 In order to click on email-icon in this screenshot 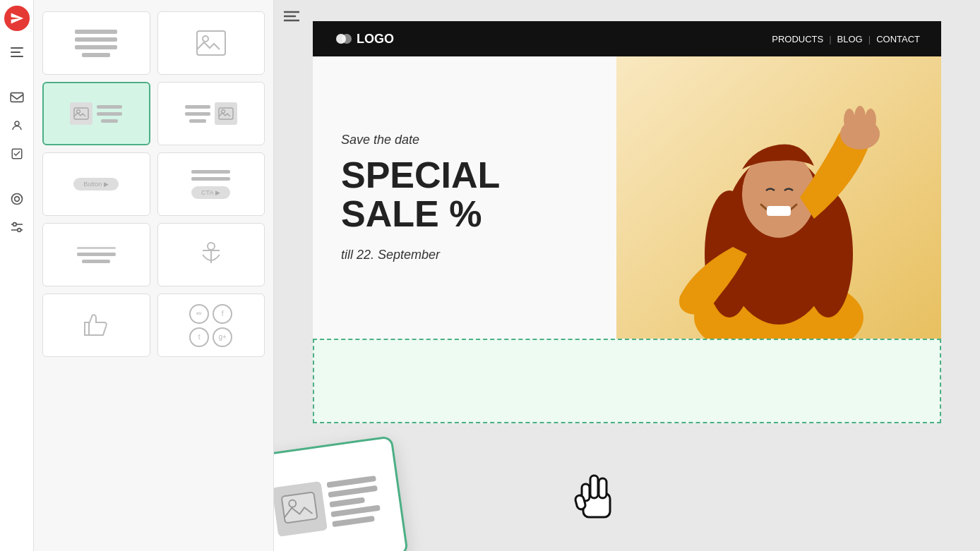, I will do `click(17, 97)`.